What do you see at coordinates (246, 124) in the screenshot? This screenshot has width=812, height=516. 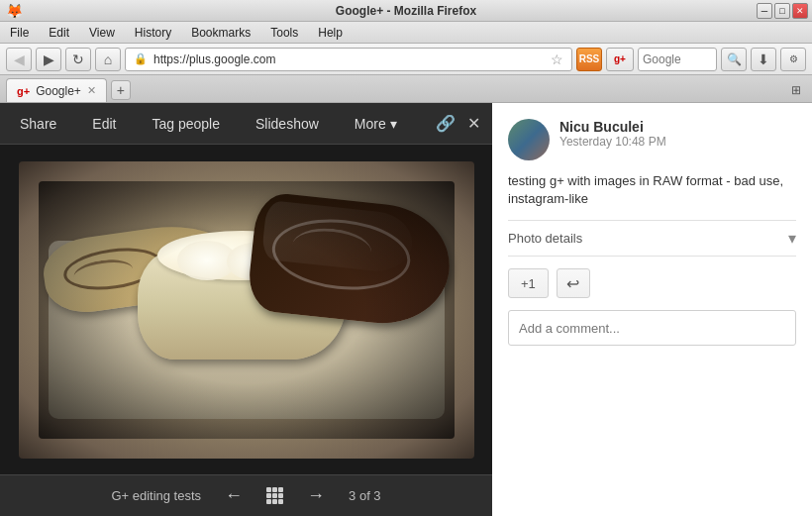 I see `photo-toolbar: Share Edit Tag people Slideshow More ▾ 🔗…` at bounding box center [246, 124].